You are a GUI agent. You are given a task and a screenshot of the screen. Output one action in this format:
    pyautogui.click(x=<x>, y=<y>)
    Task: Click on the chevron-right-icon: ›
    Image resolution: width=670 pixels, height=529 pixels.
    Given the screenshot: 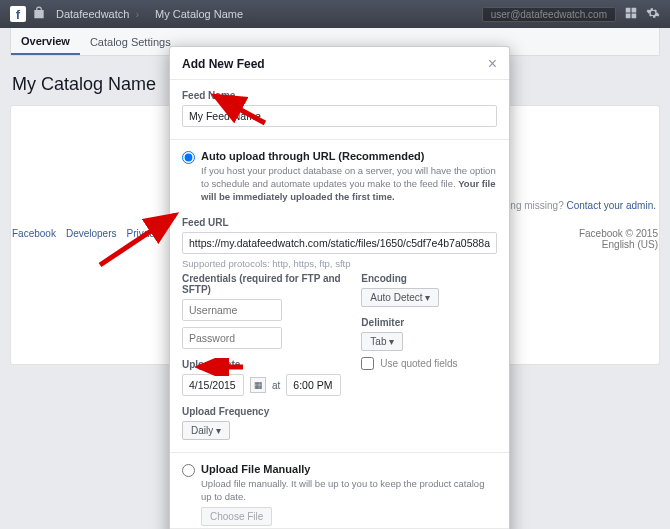 What is the action you would take?
    pyautogui.click(x=137, y=14)
    